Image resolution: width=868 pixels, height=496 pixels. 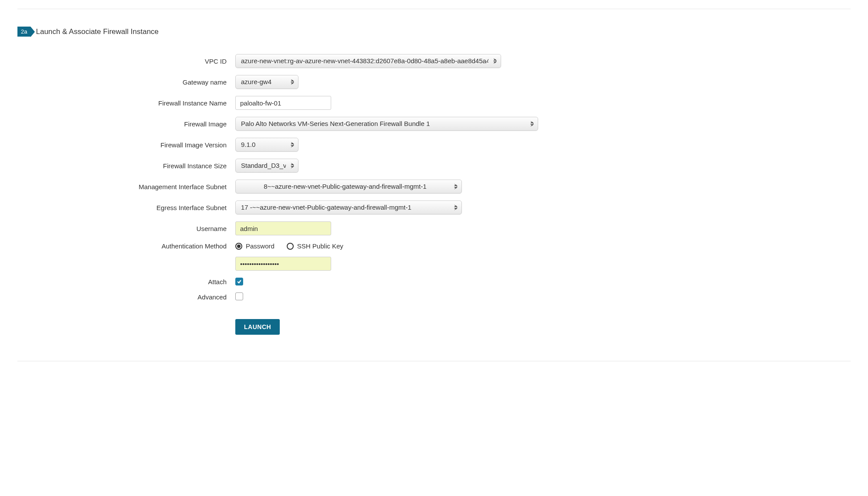 What do you see at coordinates (126, 61) in the screenshot?
I see `label-vpc-id: VPC ID` at bounding box center [126, 61].